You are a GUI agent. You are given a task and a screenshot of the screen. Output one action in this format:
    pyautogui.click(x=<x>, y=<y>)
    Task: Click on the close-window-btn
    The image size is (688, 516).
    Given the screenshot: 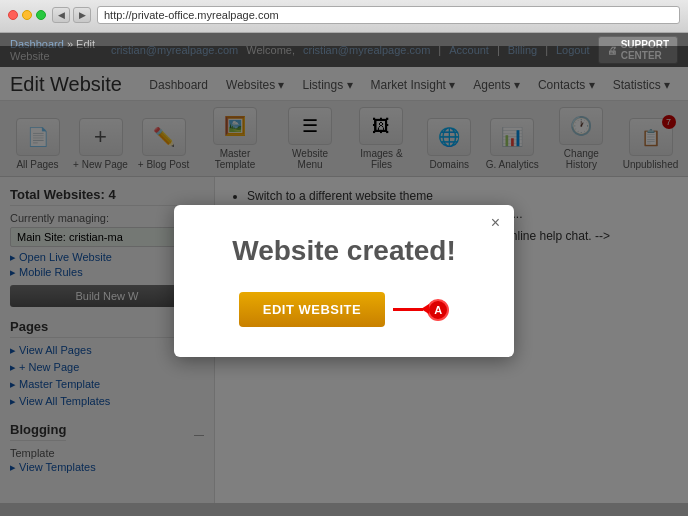 What is the action you would take?
    pyautogui.click(x=13, y=15)
    